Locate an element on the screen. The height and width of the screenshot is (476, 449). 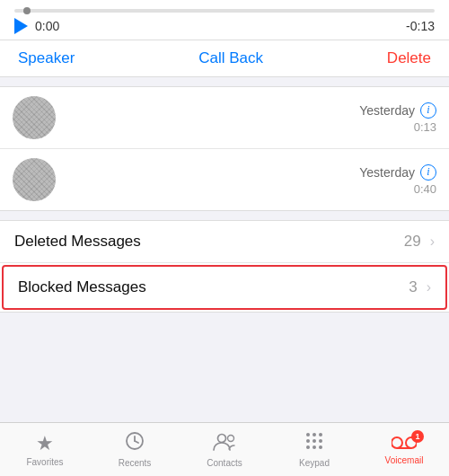
meta-row-2: Yesterday i is located at coordinates (398, 172).